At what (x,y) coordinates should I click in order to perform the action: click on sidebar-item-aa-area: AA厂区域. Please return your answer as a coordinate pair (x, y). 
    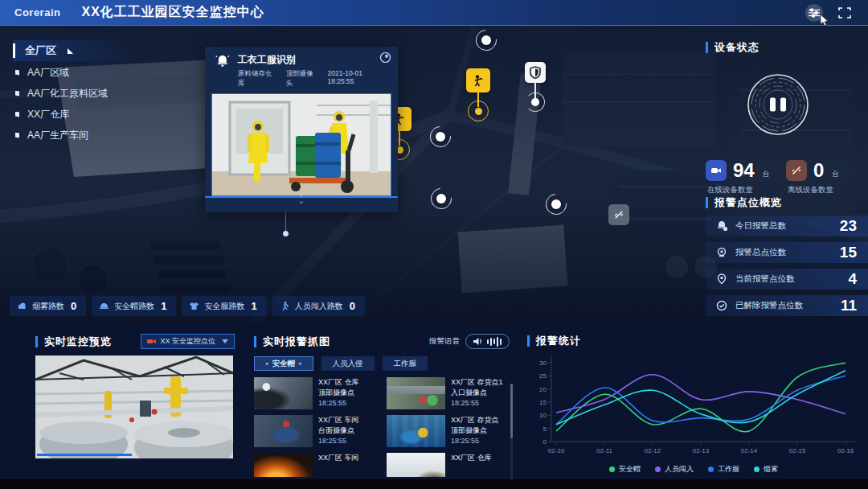
    Looking at the image, I should click on (73, 72).